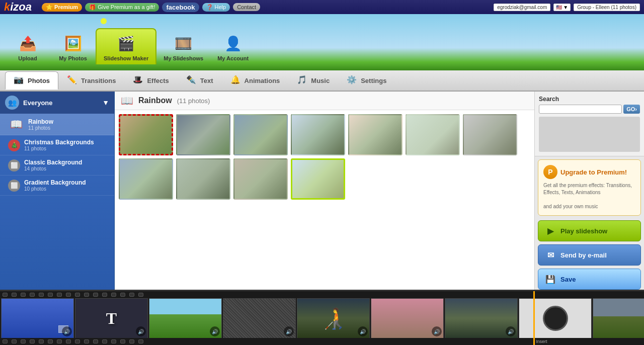 The image size is (644, 345). What do you see at coordinates (322, 295) in the screenshot?
I see `filmstrip-perfs-top` at bounding box center [322, 295].